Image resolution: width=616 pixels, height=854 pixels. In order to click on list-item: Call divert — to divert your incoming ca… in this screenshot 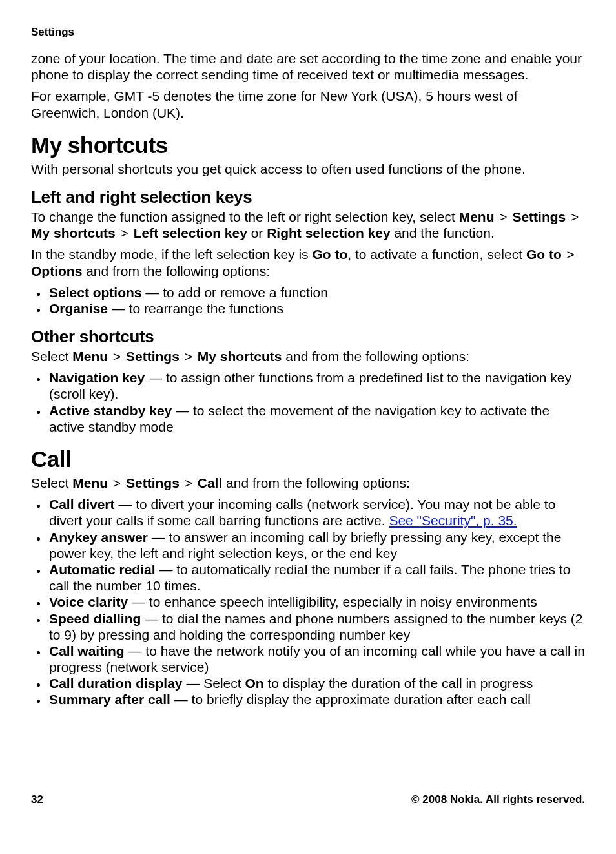, I will do `click(316, 512)`.